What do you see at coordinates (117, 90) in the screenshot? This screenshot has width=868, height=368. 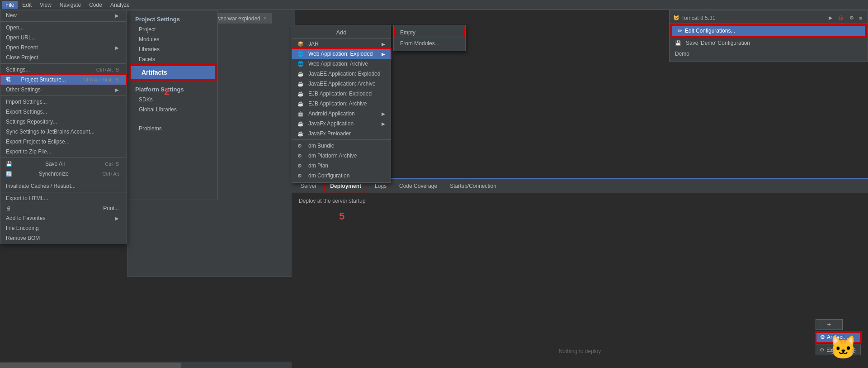 I see `arrow-icon-other: ▶` at bounding box center [117, 90].